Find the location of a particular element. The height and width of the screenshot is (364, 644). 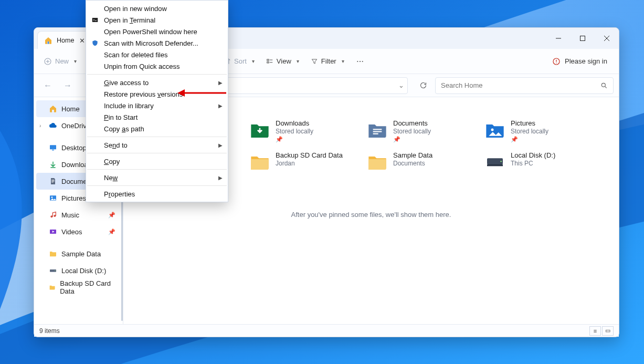

sidebar-item-music: Music📌 is located at coordinates (79, 215).